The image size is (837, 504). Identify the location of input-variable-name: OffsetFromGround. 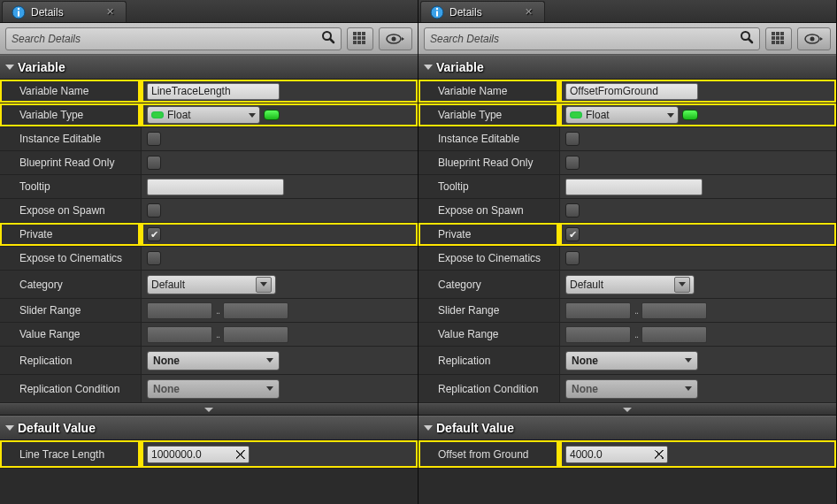
(632, 92).